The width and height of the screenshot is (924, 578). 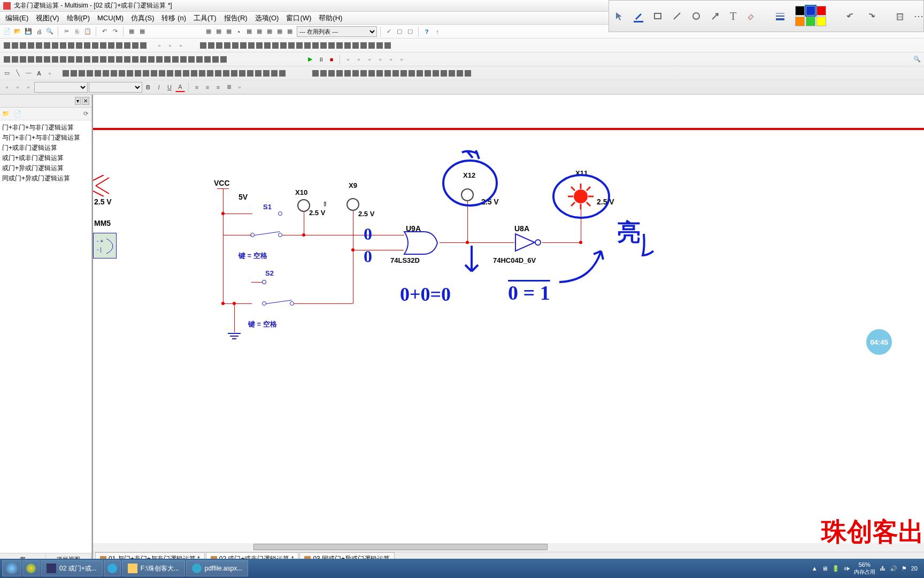 I want to click on start-button, so click(x=12, y=568).